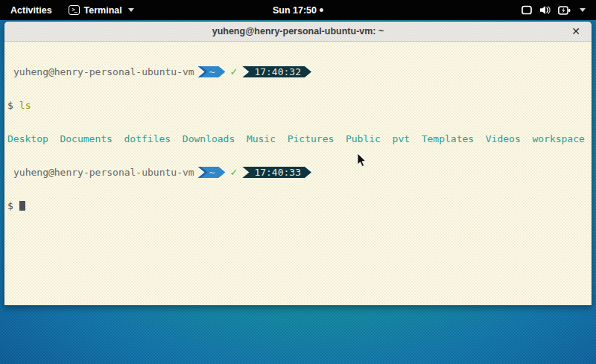 Image resolution: width=596 pixels, height=364 pixels. What do you see at coordinates (298, 31) in the screenshot?
I see `window-titlebar: yuheng@henry-personal-ubuntu-vm: ~ ✕` at bounding box center [298, 31].